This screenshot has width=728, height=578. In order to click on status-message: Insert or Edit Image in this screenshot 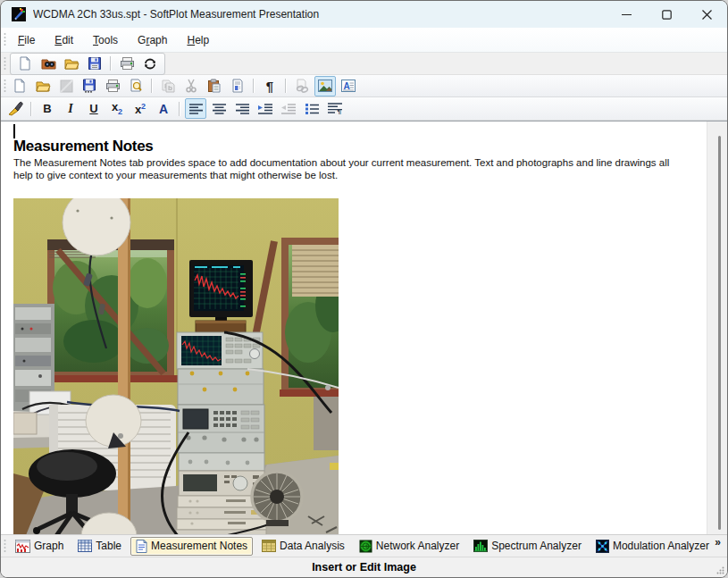, I will do `click(364, 567)`.